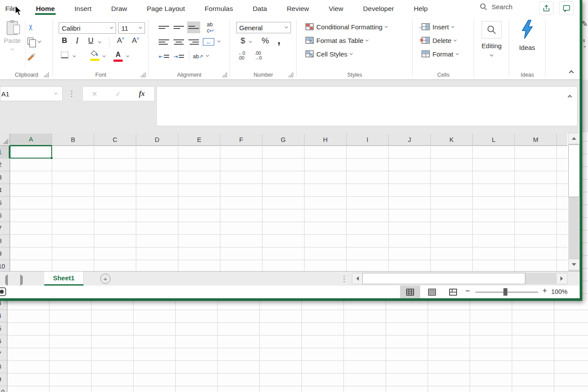 This screenshot has width=588, height=392. I want to click on select-all-button, so click(5, 140).